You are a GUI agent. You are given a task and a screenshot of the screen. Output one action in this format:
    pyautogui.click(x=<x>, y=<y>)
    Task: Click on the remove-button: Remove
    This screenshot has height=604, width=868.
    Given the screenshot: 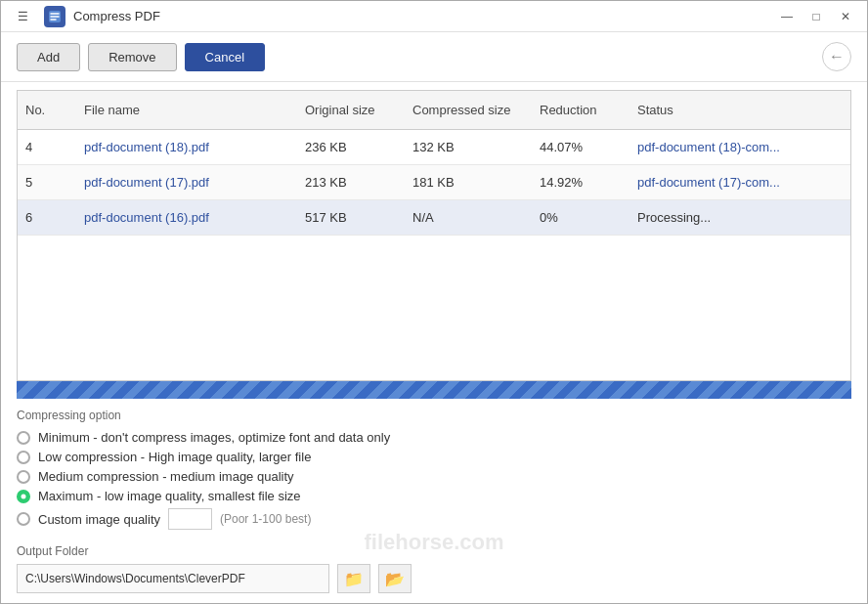 What is the action you would take?
    pyautogui.click(x=132, y=57)
    